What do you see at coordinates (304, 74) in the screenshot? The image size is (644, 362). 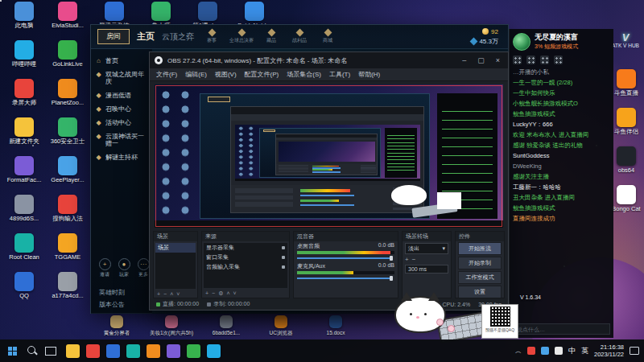 I see `menu-scene-collection: 场景集合(S)` at bounding box center [304, 74].